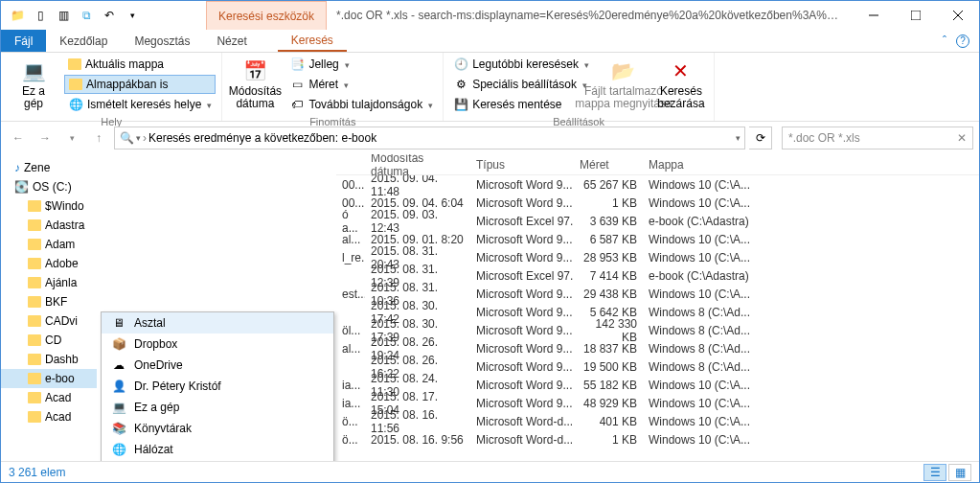 Image resolution: width=980 pixels, height=483 pixels. What do you see at coordinates (521, 64) in the screenshot?
I see `recent-searches-button: 🕘Legutóbbi keresések` at bounding box center [521, 64].